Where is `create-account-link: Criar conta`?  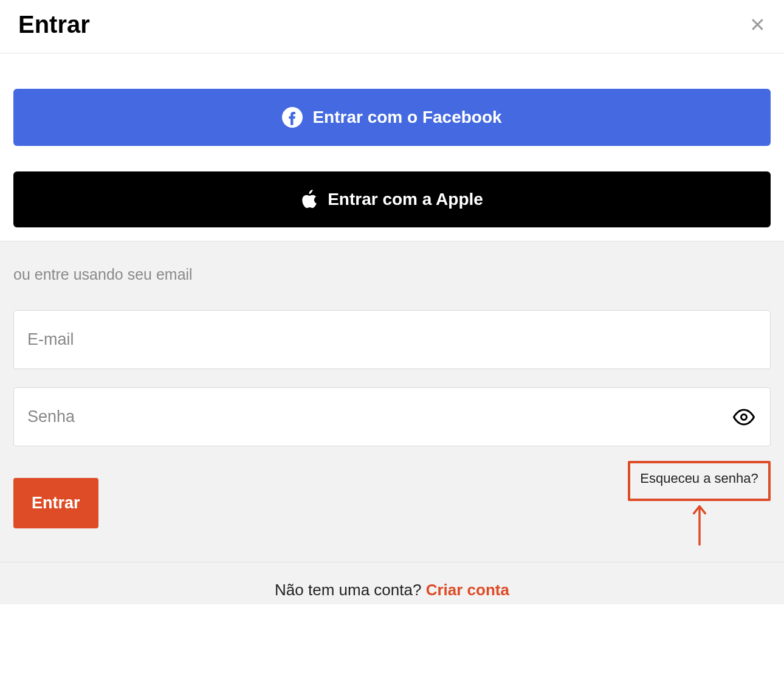
create-account-link: Criar conta is located at coordinates (468, 590).